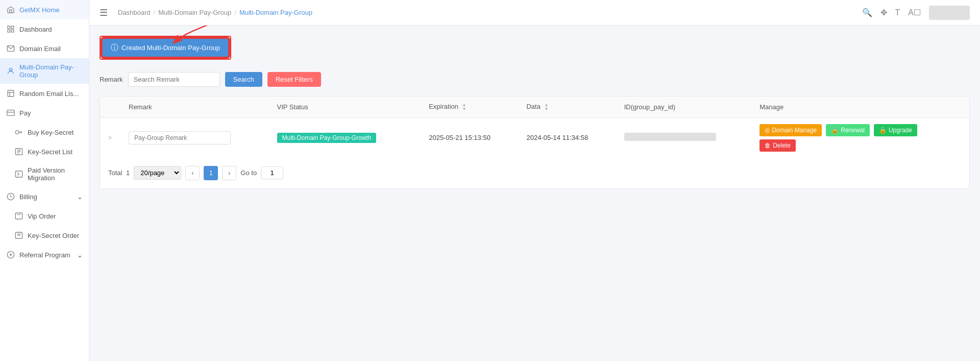 The width and height of the screenshot is (980, 361). What do you see at coordinates (949, 13) in the screenshot?
I see `user-avatar` at bounding box center [949, 13].